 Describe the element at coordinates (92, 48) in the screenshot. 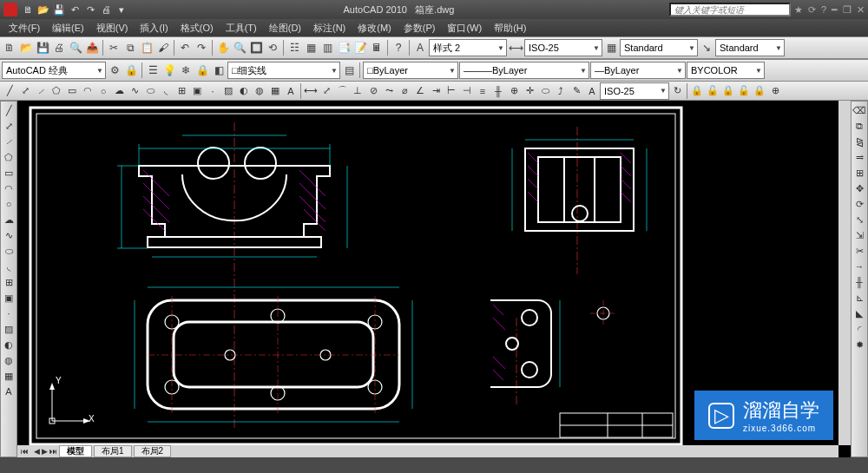

I see `publish-icon: 📤` at that location.